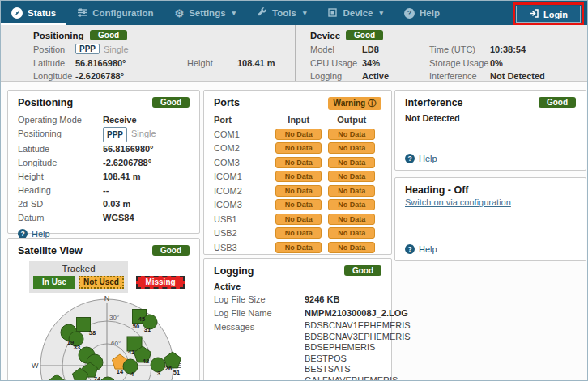 This screenshot has height=381, width=588. Describe the element at coordinates (115, 13) in the screenshot. I see `tab-configuration: Configuration` at that location.